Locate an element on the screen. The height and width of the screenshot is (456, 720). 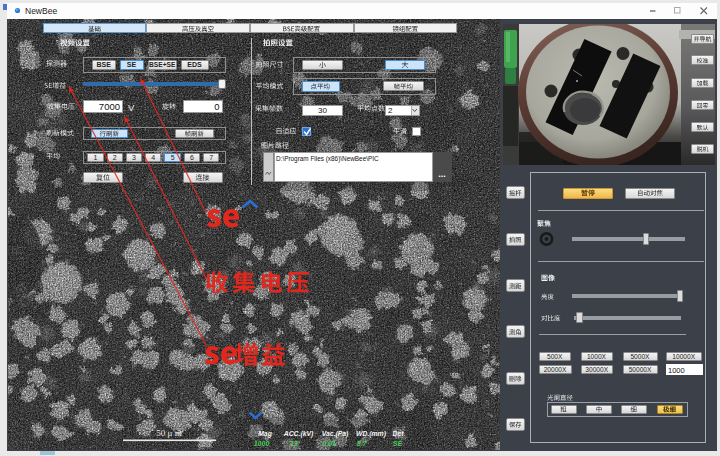
svg-text: 6 is located at coordinates (192, 158).